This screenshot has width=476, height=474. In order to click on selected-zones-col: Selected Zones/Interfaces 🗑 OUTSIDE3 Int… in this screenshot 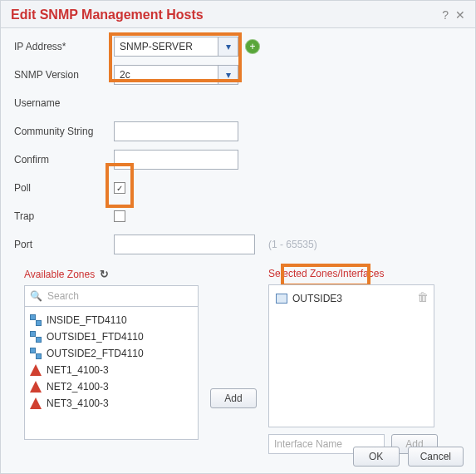, I will do `click(353, 361)`.